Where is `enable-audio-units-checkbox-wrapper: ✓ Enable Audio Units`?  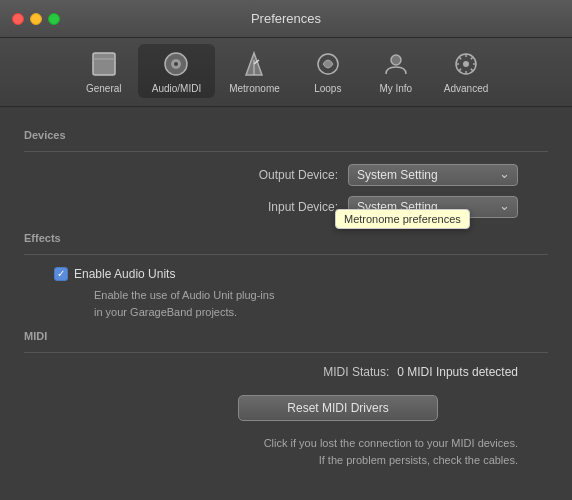
enable-audio-units-checkbox-wrapper: ✓ Enable Audio Units is located at coordinates (114, 274).